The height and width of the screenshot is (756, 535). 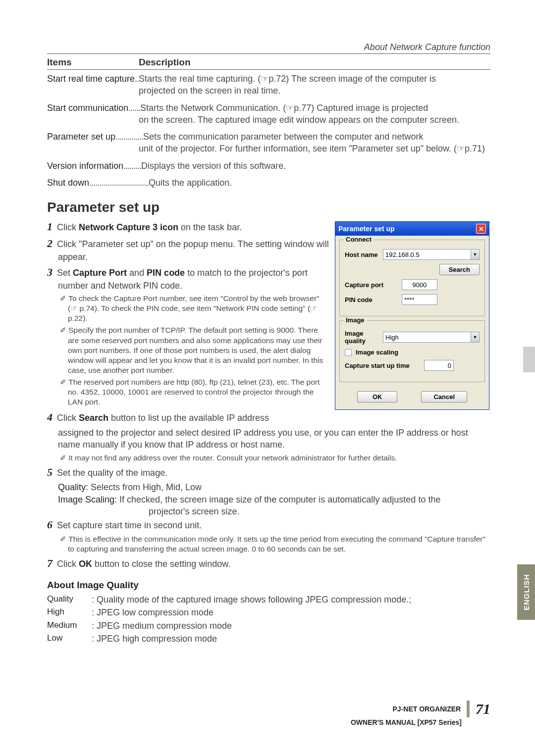 I want to click on item-desc: Quits the application., so click(x=190, y=183).